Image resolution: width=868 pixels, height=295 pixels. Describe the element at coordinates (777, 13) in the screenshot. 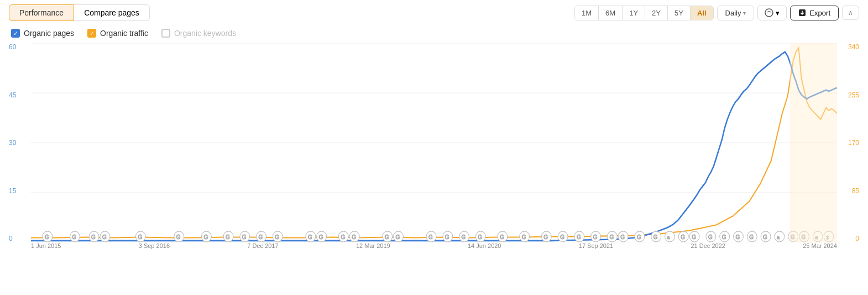

I see `comment-caret: ▾` at that location.